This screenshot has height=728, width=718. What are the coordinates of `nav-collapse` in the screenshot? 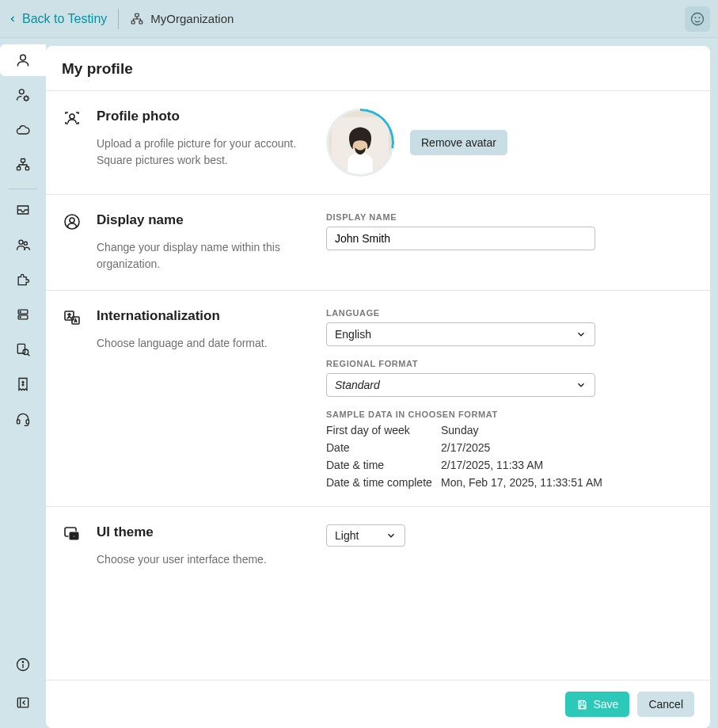 It's located at (23, 703).